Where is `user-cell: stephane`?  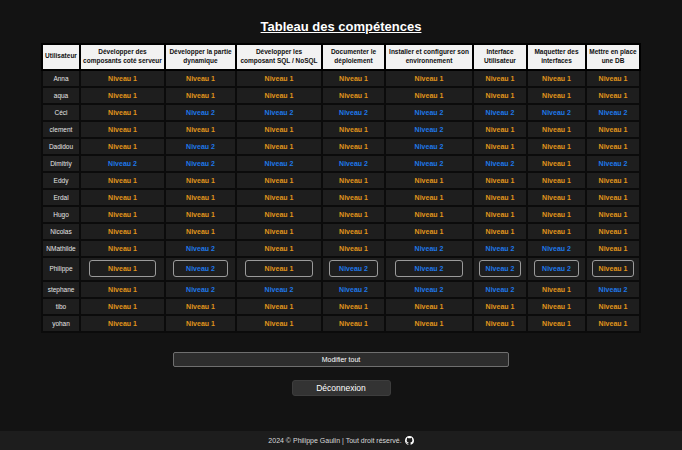 user-cell: stephane is located at coordinates (61, 290).